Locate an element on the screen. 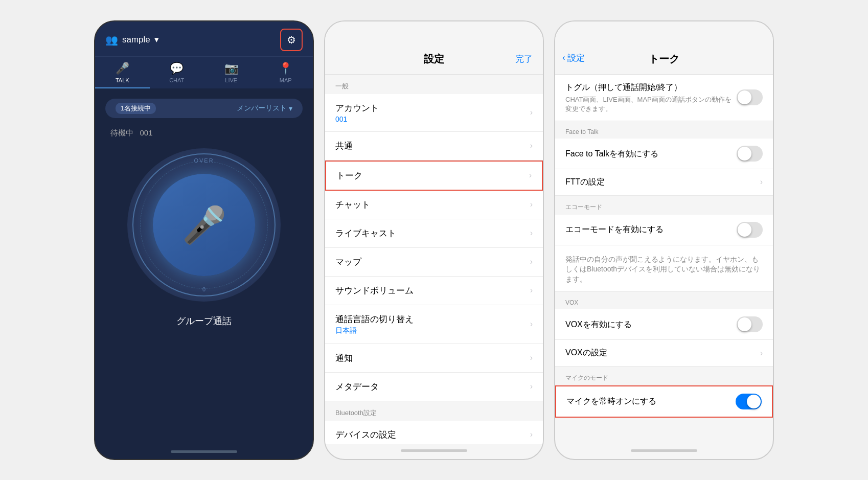 The height and width of the screenshot is (480, 868). ftt-chevron: › is located at coordinates (762, 182).